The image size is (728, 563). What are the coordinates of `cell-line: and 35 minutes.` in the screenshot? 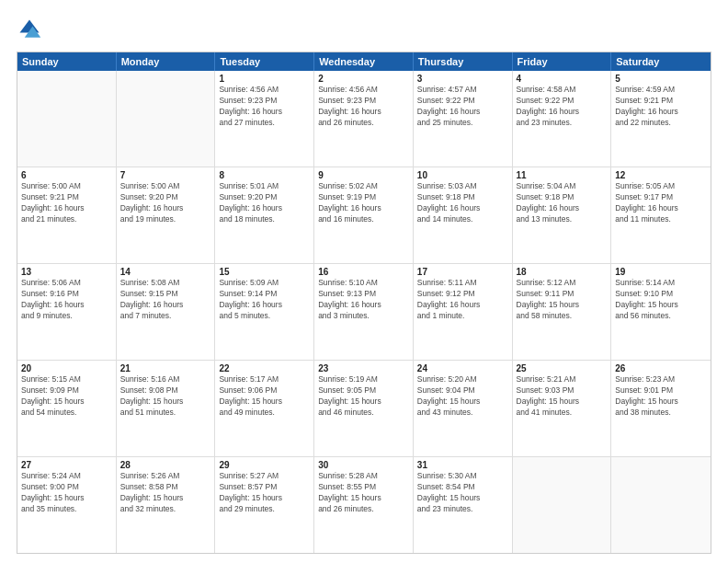 It's located at (66, 510).